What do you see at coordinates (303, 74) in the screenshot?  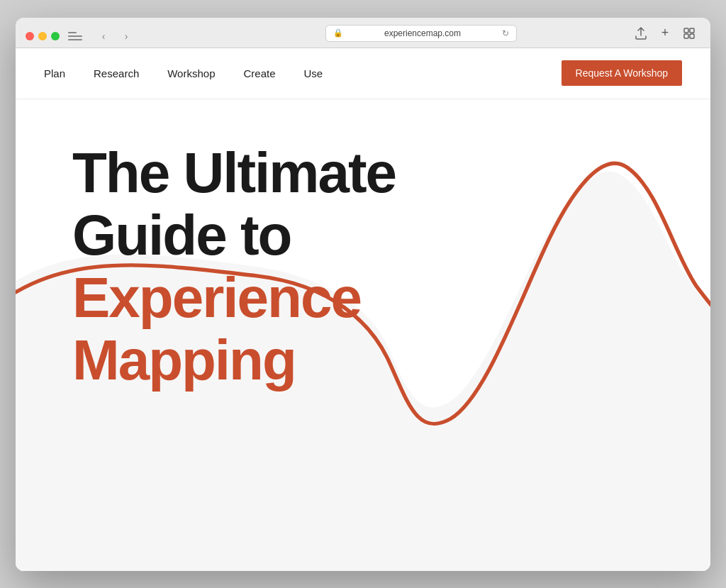 I see `nav-links: Plan Research Workshop Create Use` at bounding box center [303, 74].